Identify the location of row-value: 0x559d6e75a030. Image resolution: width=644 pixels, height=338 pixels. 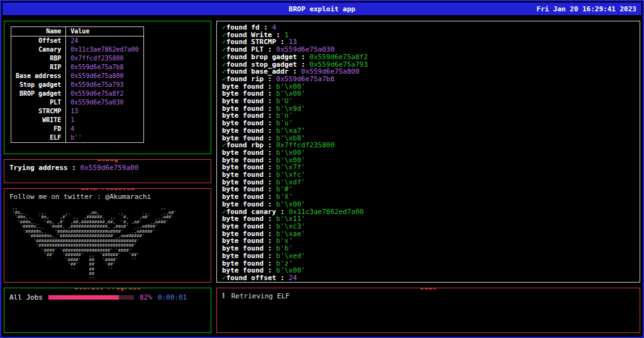
(104, 103).